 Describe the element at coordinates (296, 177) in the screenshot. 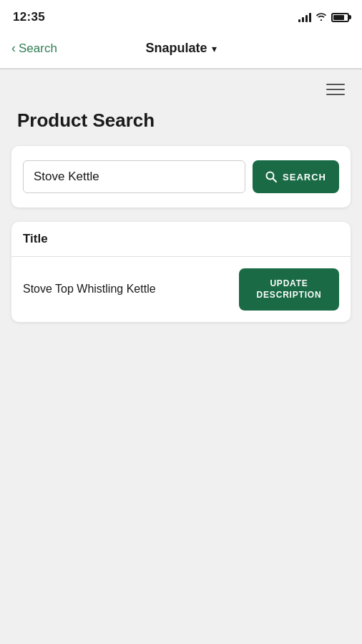

I see `search-button: SEARCH` at that location.